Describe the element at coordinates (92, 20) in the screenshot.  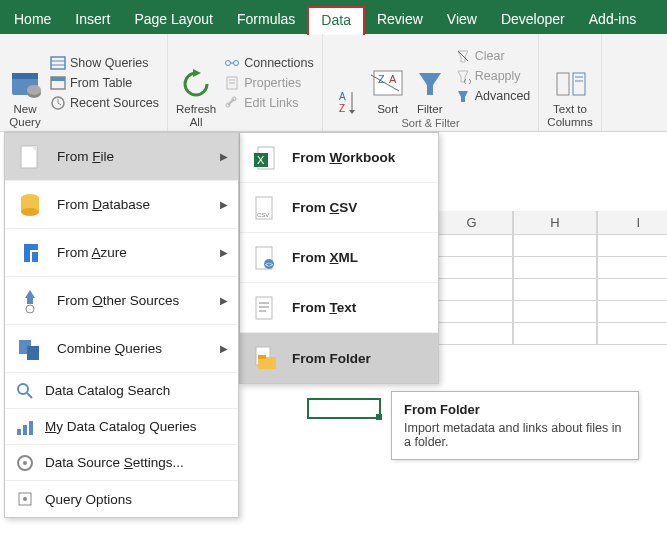
I see `tab-insert: Insert` at that location.